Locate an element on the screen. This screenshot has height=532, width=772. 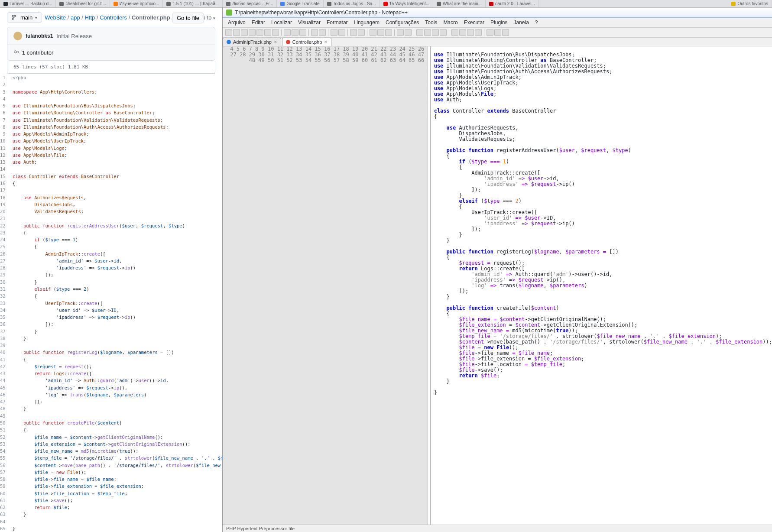
branch-selector: main ▾ is located at coordinates (24, 17).